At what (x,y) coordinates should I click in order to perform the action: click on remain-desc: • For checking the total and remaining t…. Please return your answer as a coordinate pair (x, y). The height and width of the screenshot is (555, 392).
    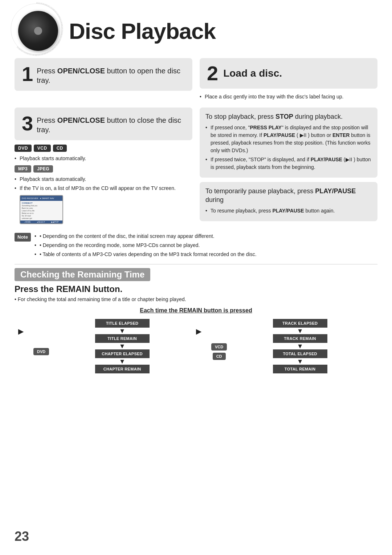
    Looking at the image, I should click on (196, 299).